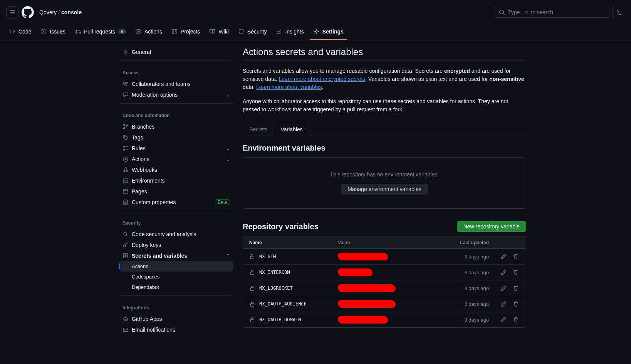 This screenshot has height=364, width=631. Describe the element at coordinates (177, 95) in the screenshot. I see `sidebar-item-label: Moderation options` at that location.